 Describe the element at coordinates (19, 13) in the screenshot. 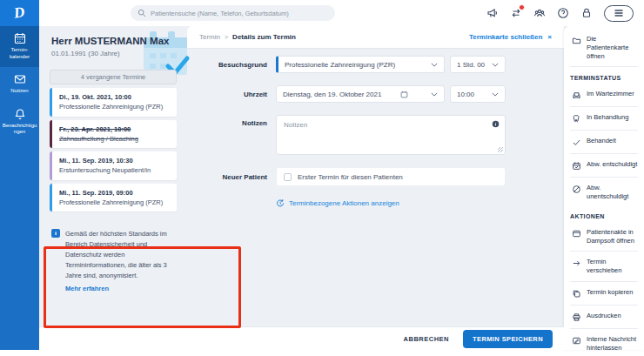

I see `logo-letter: D` at that location.